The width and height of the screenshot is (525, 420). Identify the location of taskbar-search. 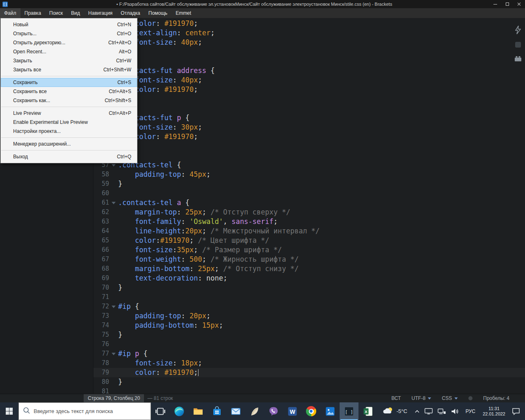
(84, 411).